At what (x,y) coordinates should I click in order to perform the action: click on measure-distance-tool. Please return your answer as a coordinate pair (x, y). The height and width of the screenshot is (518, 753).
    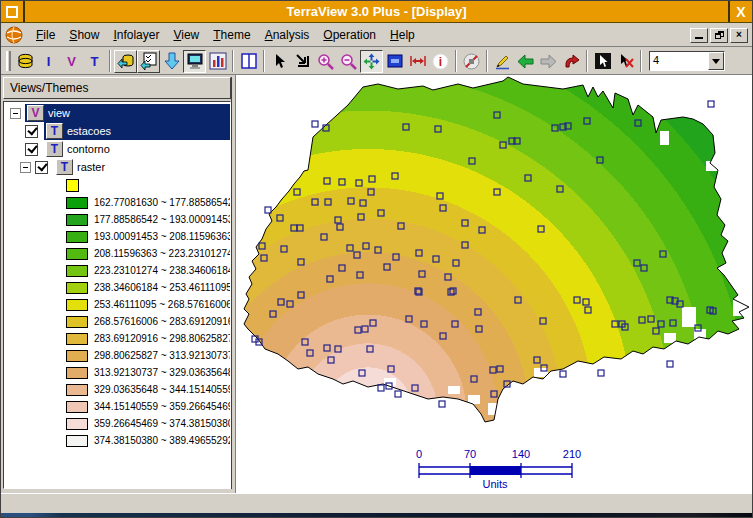
    Looking at the image, I should click on (418, 62).